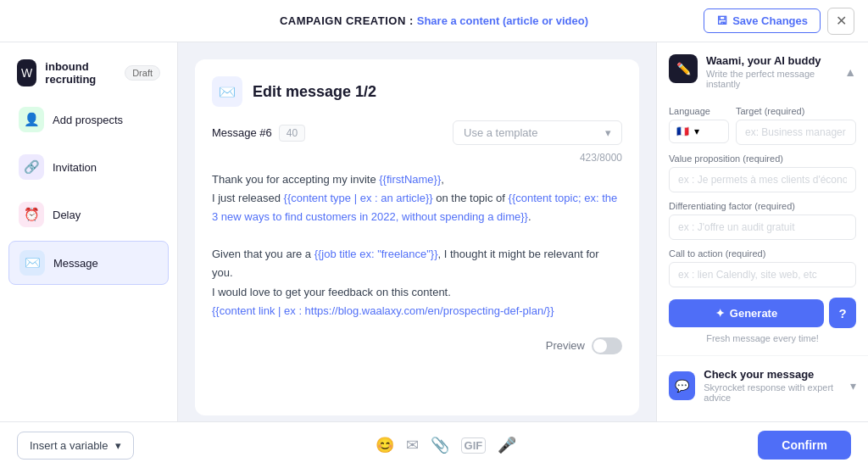 This screenshot has width=868, height=468. I want to click on close-button: ✕, so click(841, 21).